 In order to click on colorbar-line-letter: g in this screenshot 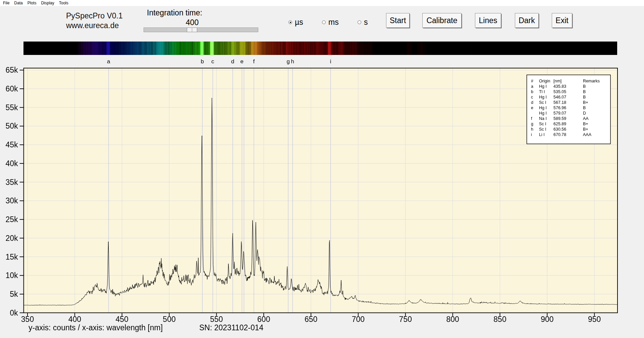, I will do `click(288, 62)`.